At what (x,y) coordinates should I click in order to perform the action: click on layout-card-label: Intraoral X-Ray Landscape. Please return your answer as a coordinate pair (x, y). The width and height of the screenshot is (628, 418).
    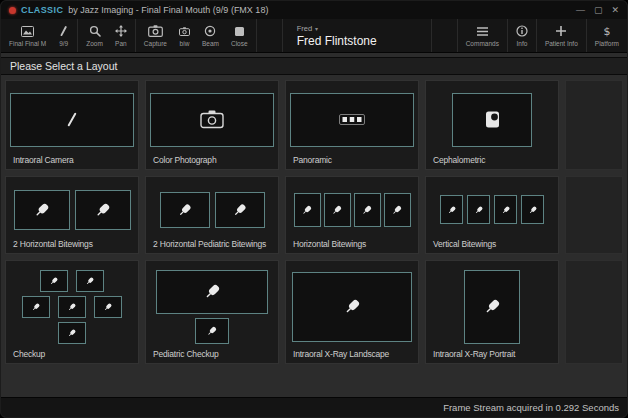
    Looking at the image, I should click on (352, 356).